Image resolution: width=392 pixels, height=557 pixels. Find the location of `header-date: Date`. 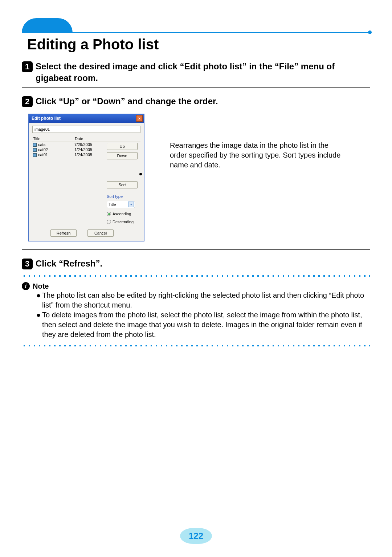

header-date: Date is located at coordinates (89, 139).